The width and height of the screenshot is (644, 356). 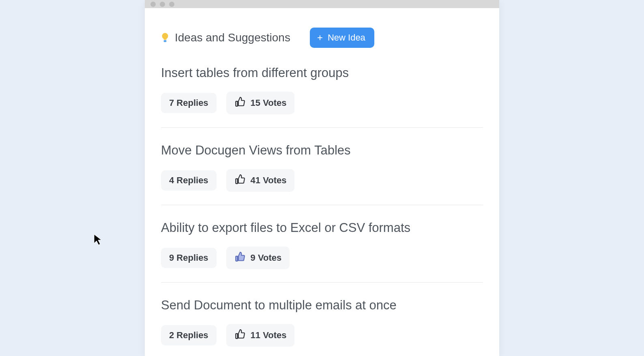 What do you see at coordinates (322, 150) in the screenshot?
I see `idea-title: Move Docugen Views from Tables` at bounding box center [322, 150].